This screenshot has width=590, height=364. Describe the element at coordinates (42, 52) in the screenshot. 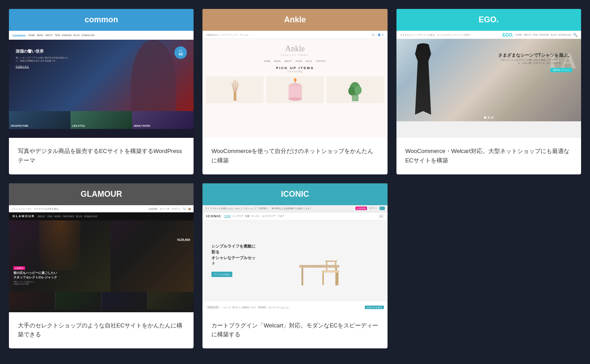

I see `common-hero-title: 深淵の響い世界` at that location.